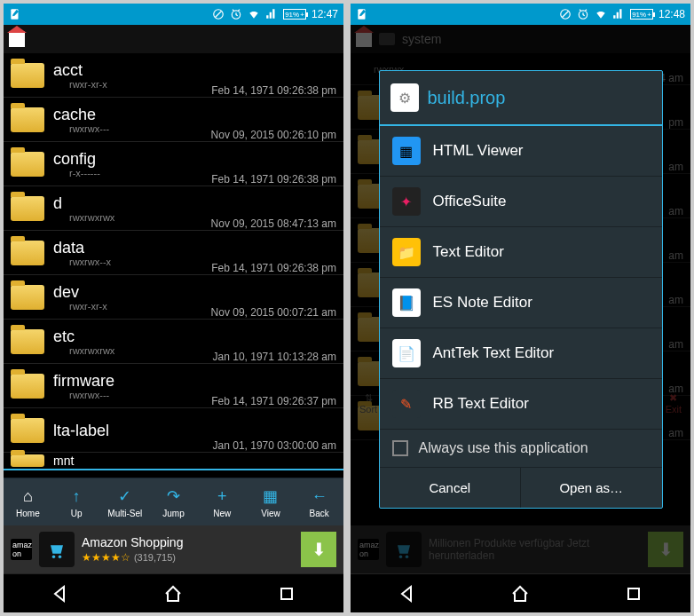 The height and width of the screenshot is (616, 694). I want to click on app-option-html-viewer: ▦ HTML Viewer, so click(521, 151).